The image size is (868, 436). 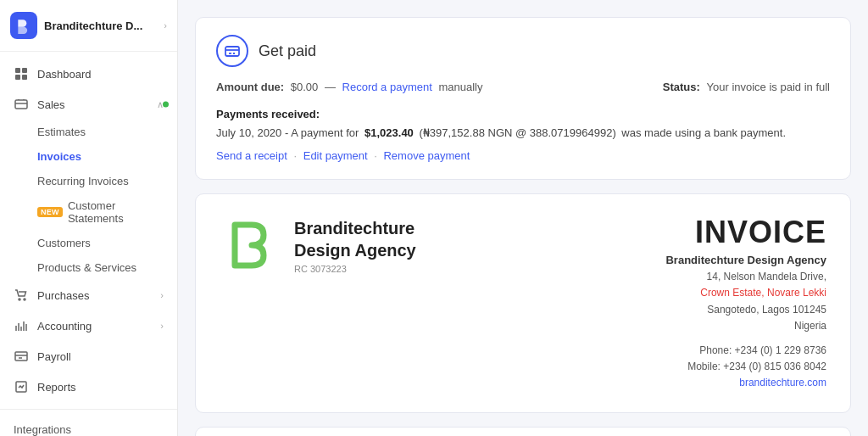 I want to click on get-paid-header: Get paid, so click(x=523, y=51).